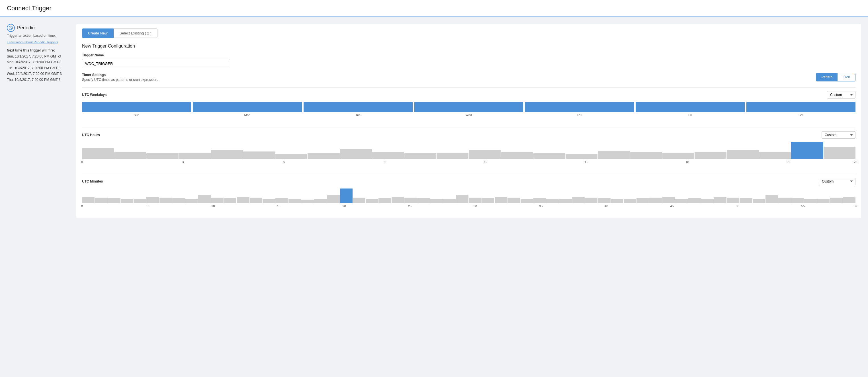 This screenshot has width=868, height=377. What do you see at coordinates (135, 33) in the screenshot?
I see `tab-select-existing: Select Existing ( 2 )` at bounding box center [135, 33].